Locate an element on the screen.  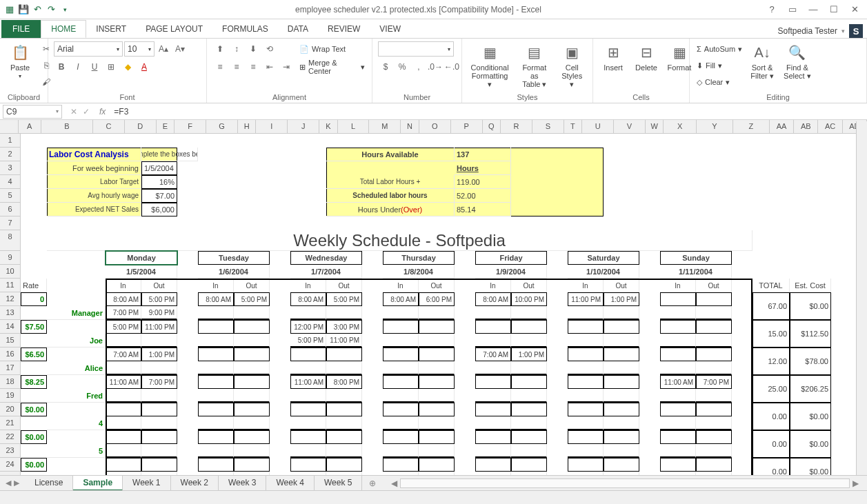
column-header: T is located at coordinates (574, 127).